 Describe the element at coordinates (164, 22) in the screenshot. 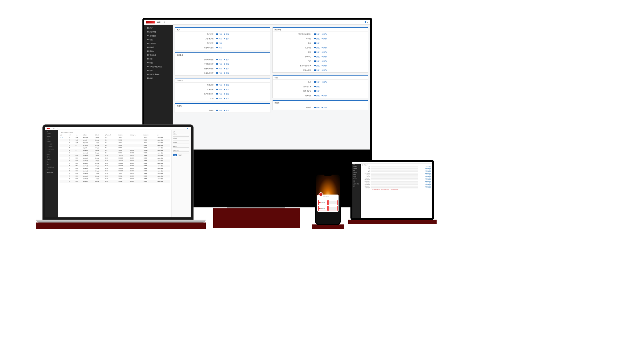

I see `hamburger-icon: ≡` at that location.